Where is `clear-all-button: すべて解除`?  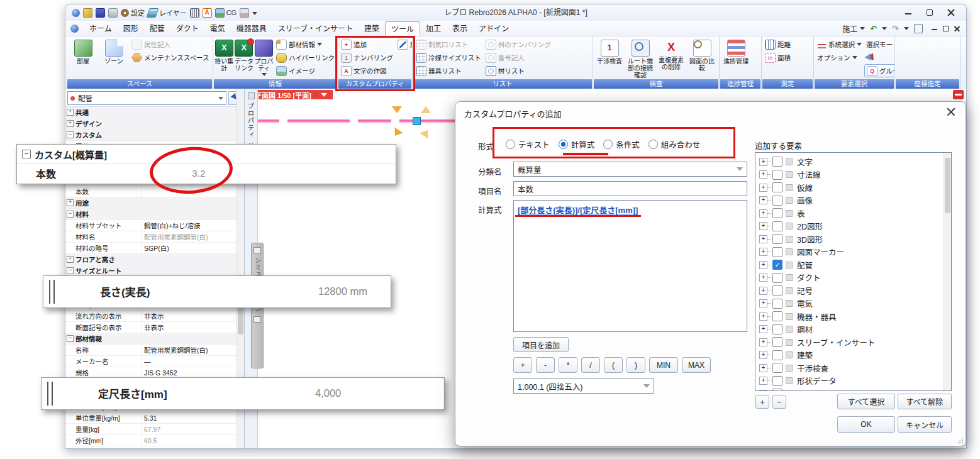
clear-all-button: すべて解除 is located at coordinates (925, 401).